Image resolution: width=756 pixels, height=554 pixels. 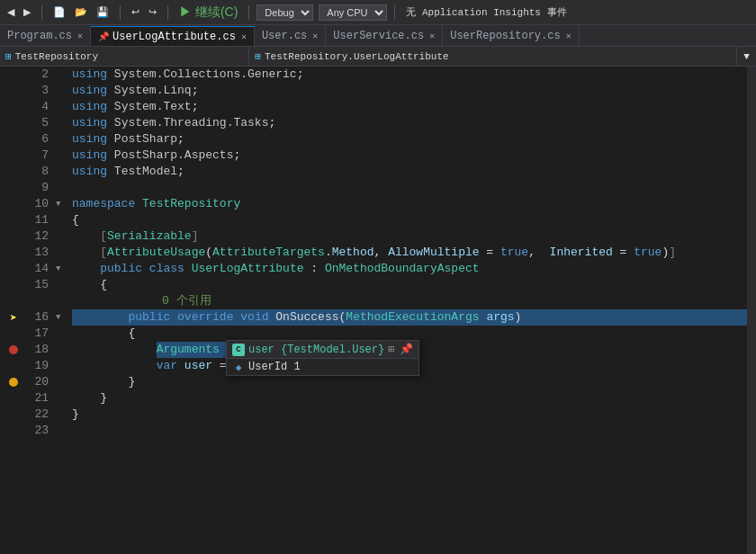 I want to click on hint-text: 0 个引用, so click(x=187, y=301).